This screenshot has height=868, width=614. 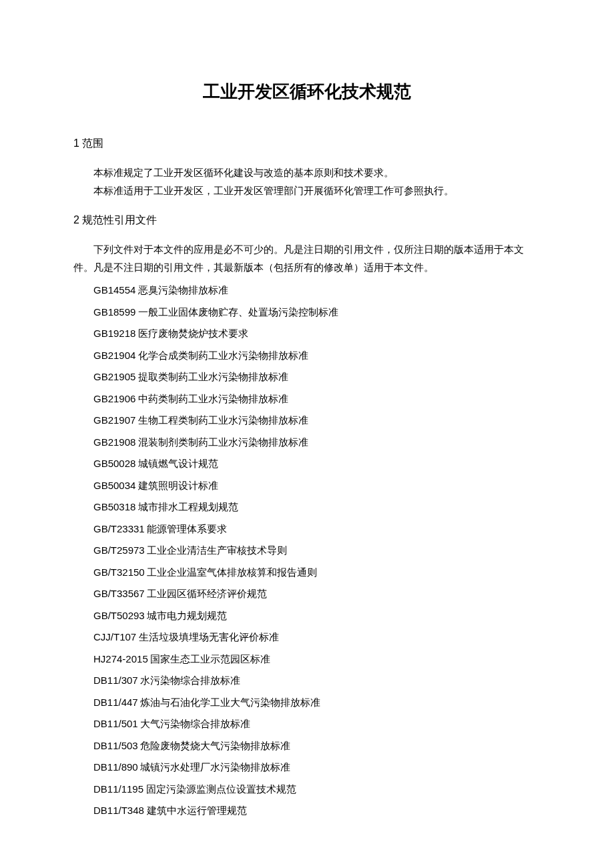 I want to click on reference-title: 建筑照明设计标准, so click(x=177, y=486).